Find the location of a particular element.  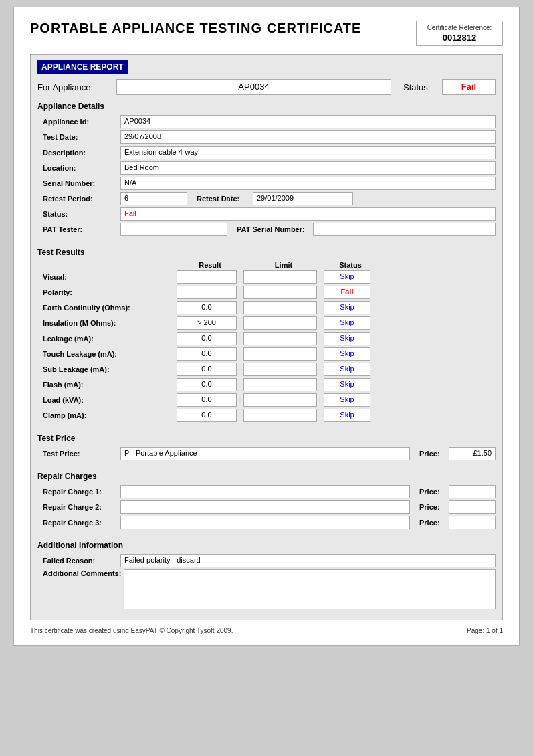

test-row-label-0: Visual: is located at coordinates (110, 277).